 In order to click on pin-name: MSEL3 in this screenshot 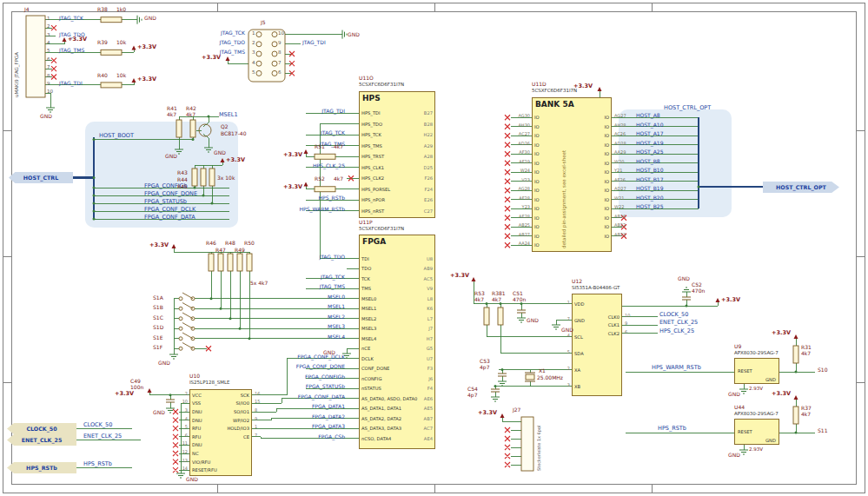, I will do `click(368, 328)`.